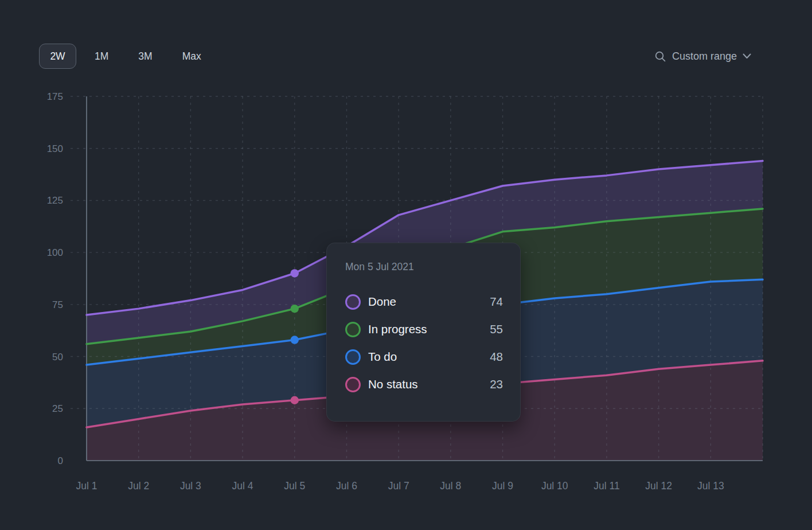 This screenshot has height=530, width=812. Describe the element at coordinates (295, 273) in the screenshot. I see `marker-done` at that location.